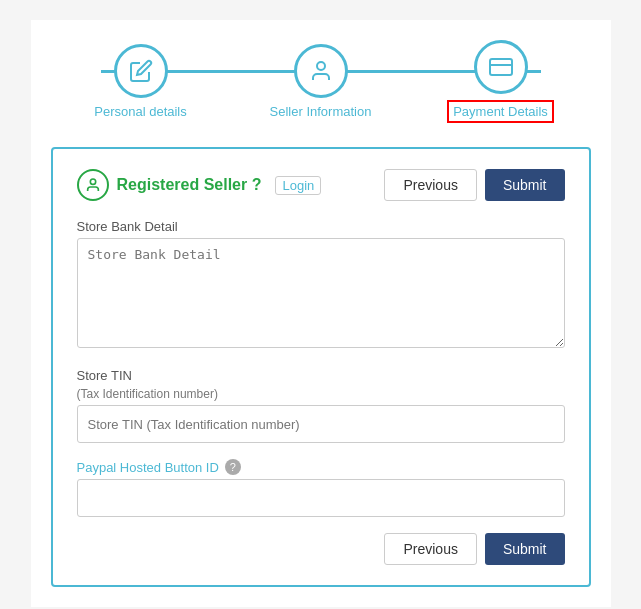 The height and width of the screenshot is (609, 641). I want to click on step-circle-seller, so click(321, 71).